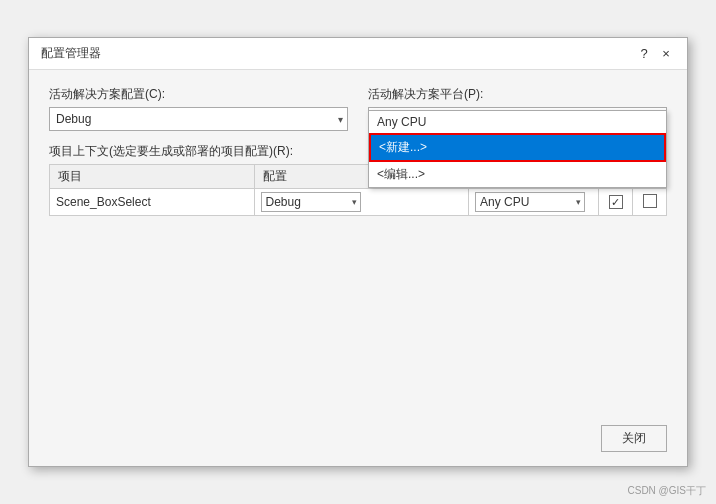  I want to click on config-cell-arrow: ▾, so click(354, 202).